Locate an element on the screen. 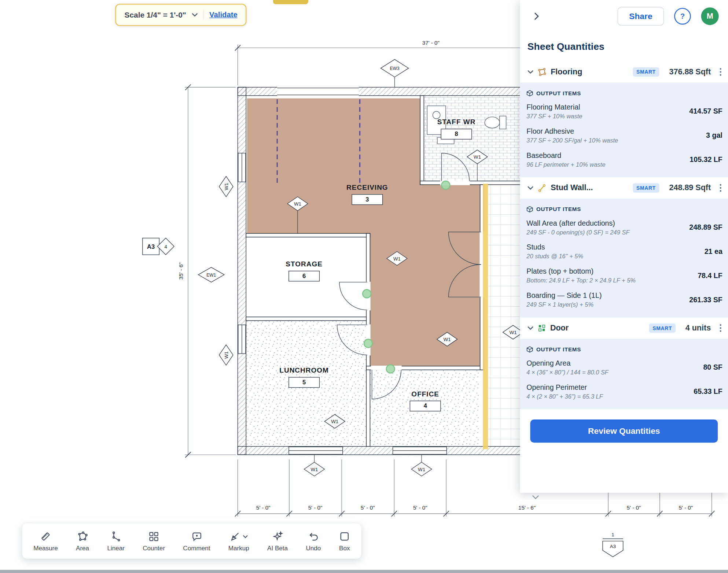 The image size is (728, 573). svg-text: RECEIVING is located at coordinates (367, 188).